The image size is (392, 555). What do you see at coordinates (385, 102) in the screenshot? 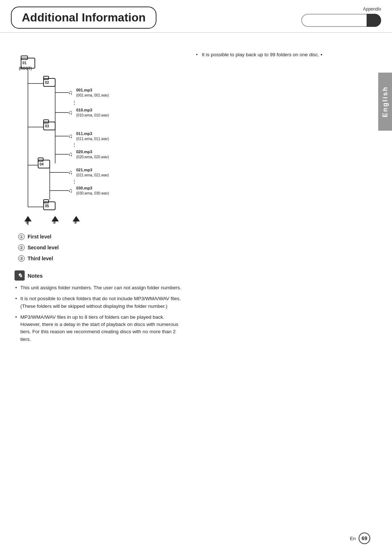
I see `side-tab-label: English` at bounding box center [385, 102].